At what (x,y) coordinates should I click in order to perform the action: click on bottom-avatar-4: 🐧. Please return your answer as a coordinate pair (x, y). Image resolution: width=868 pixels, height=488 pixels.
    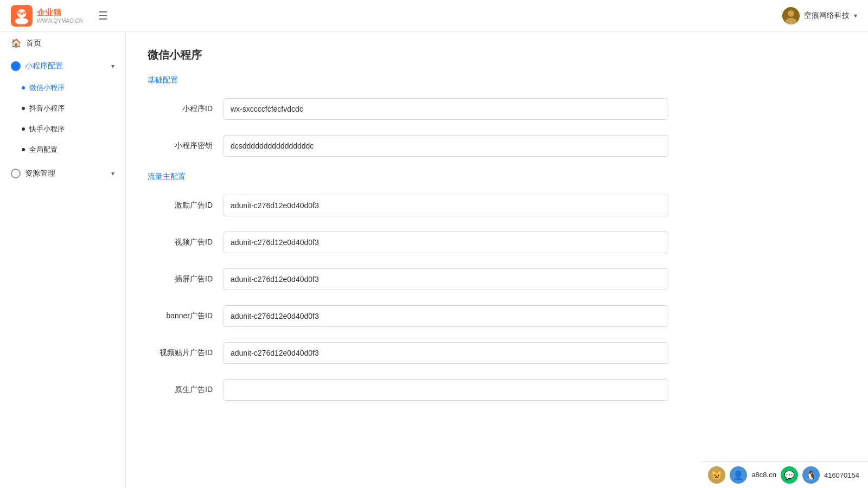
    Looking at the image, I should click on (811, 475).